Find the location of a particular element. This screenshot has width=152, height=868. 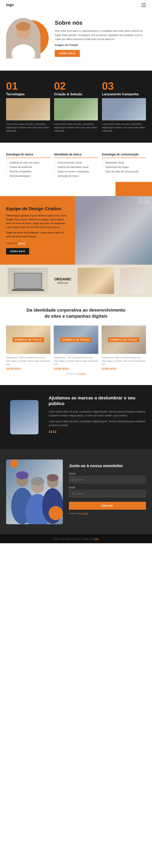

creative-image-placeholder is located at coordinates (113, 230).